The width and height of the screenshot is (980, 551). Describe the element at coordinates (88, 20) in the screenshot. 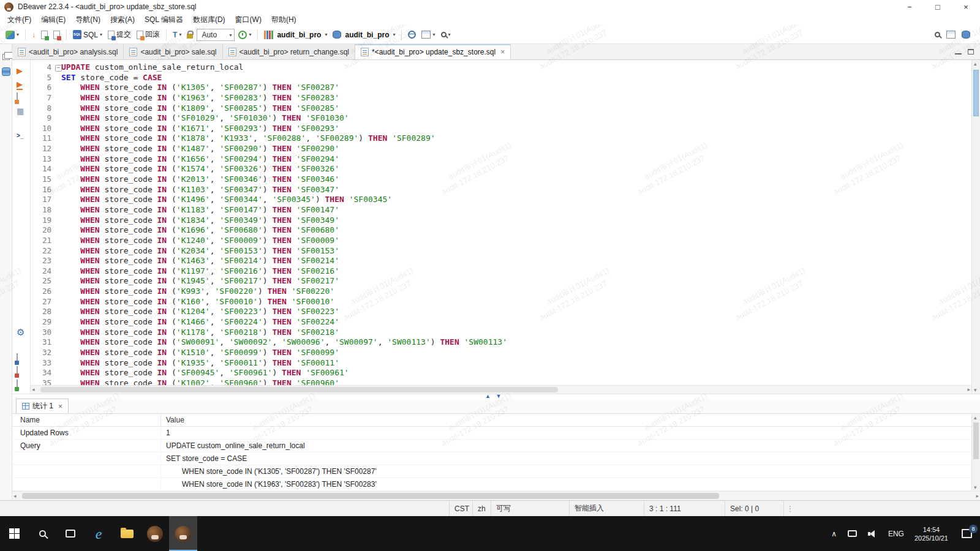

I see `menu-item: 导航(N)` at that location.